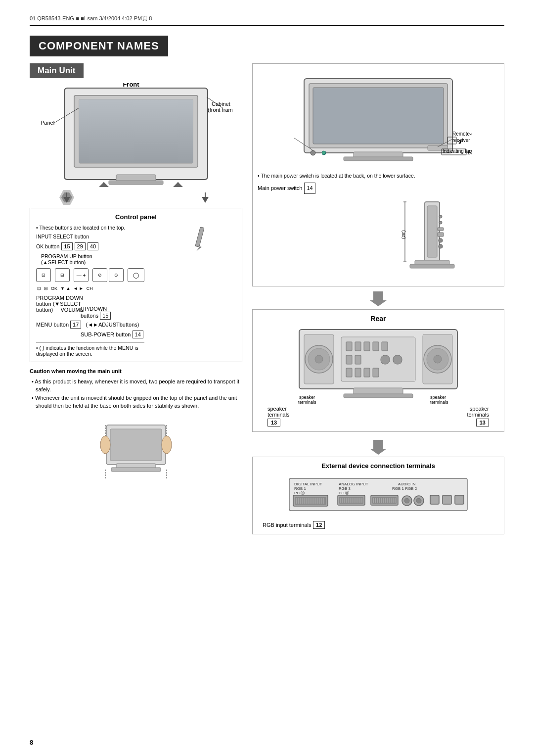 The image size is (534, 756). What do you see at coordinates (439, 402) in the screenshot?
I see `svg-text: terminals` at bounding box center [439, 402].